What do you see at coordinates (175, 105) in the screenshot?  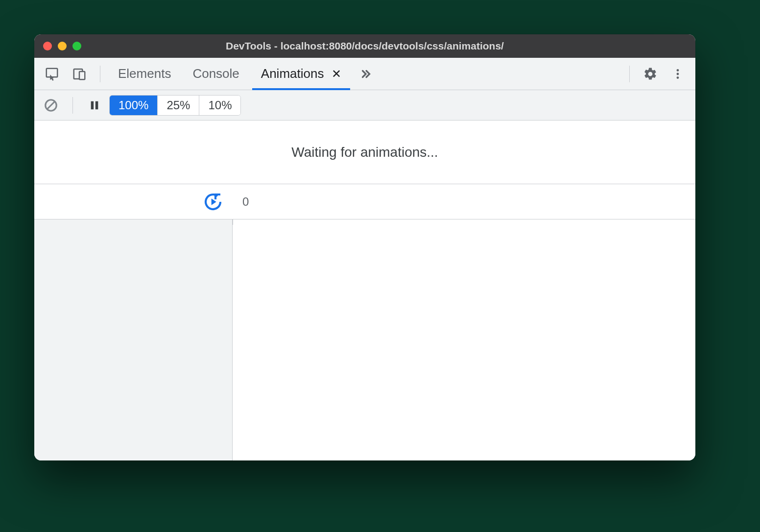 I see `playback-speed-group: 100% 25% 10%` at bounding box center [175, 105].